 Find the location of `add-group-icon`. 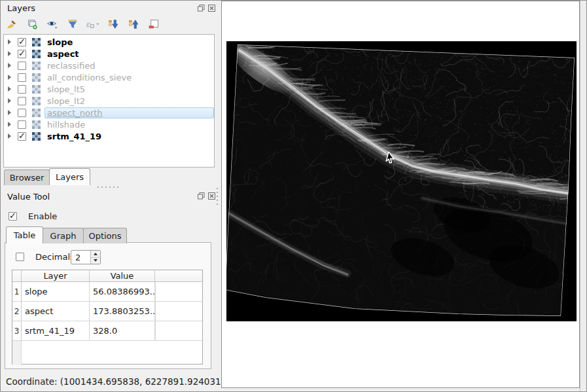

add-group-icon is located at coordinates (33, 24).